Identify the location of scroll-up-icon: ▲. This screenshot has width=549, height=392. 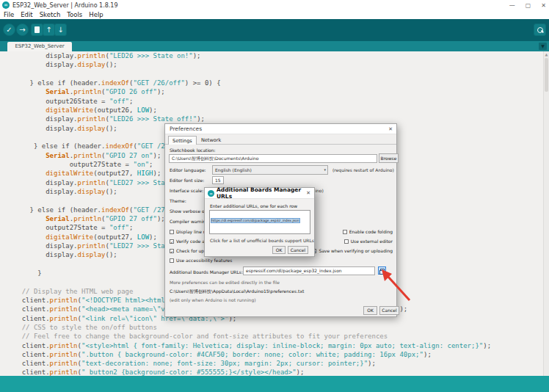
(546, 54).